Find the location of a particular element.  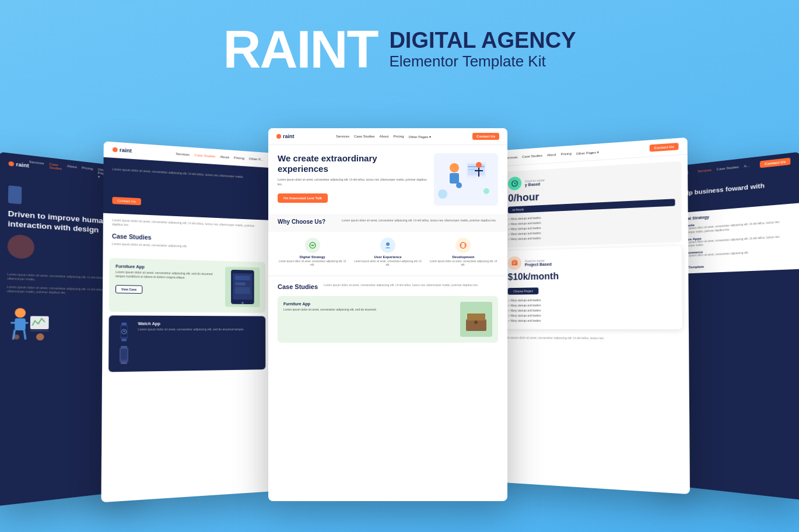

hero-cta-btn-cm: I'm Interested Lest Talk is located at coordinates (303, 198).